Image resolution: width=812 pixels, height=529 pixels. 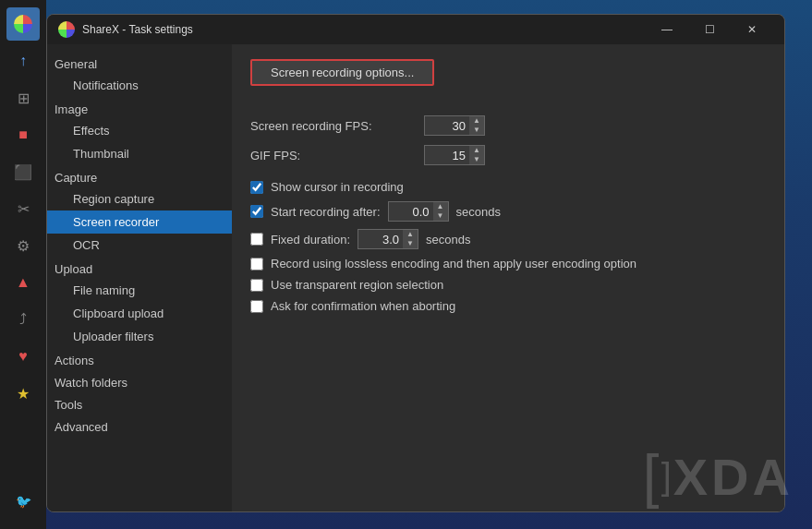 What do you see at coordinates (139, 403) in the screenshot?
I see `nav-tools: Tools` at bounding box center [139, 403].